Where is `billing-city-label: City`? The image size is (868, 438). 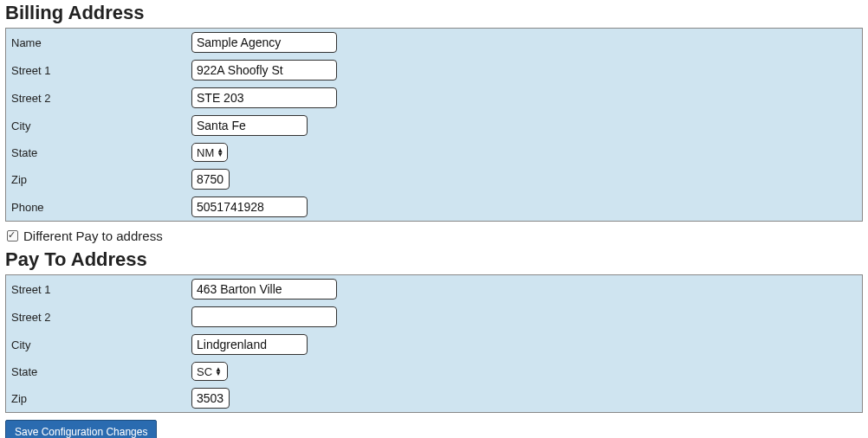 billing-city-label: City is located at coordinates (100, 126).